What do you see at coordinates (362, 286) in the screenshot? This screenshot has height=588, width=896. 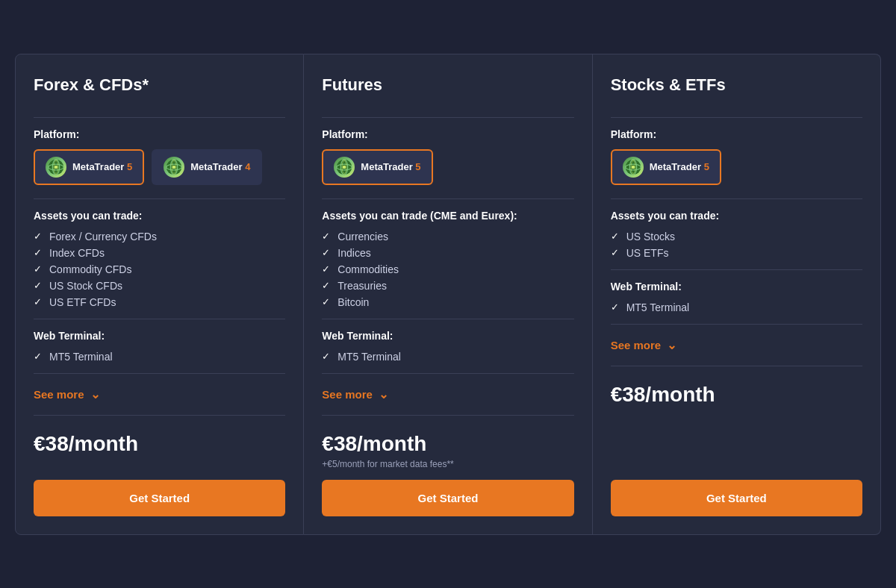 I see `asset-name: Treasuries` at bounding box center [362, 286].